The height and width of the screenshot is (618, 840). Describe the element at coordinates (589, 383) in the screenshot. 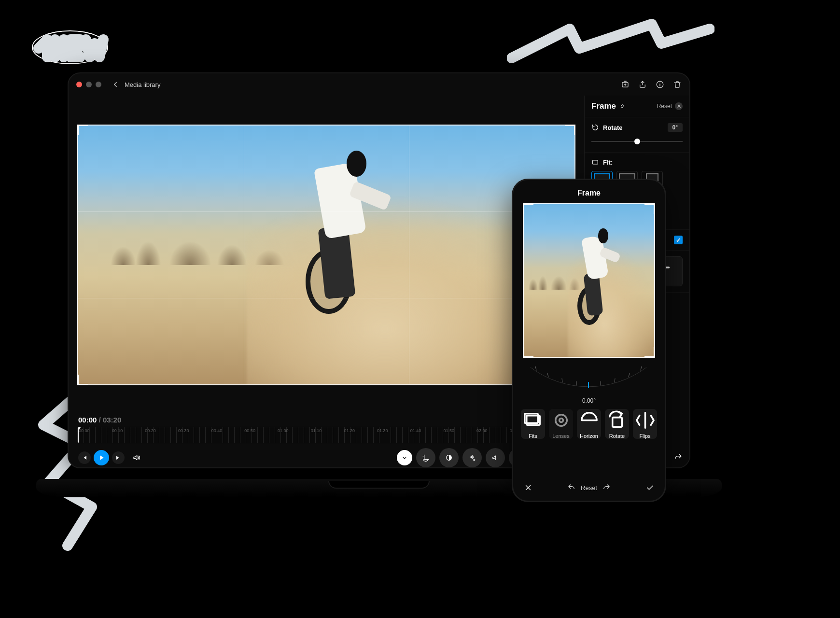

I see `rotate-dial: 0.00°` at that location.